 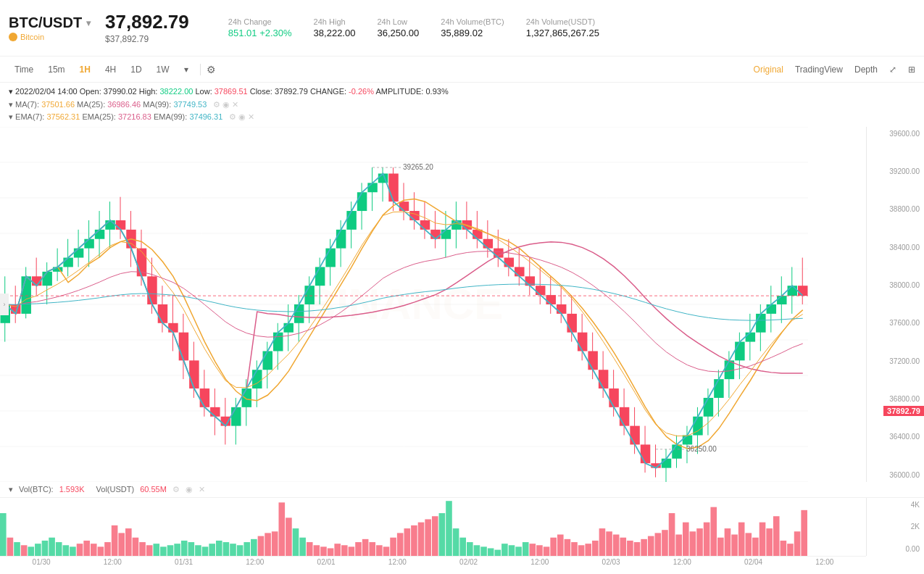 What do you see at coordinates (291, 91) in the screenshot?
I see `ohlc-close: 37892.79` at bounding box center [291, 91].